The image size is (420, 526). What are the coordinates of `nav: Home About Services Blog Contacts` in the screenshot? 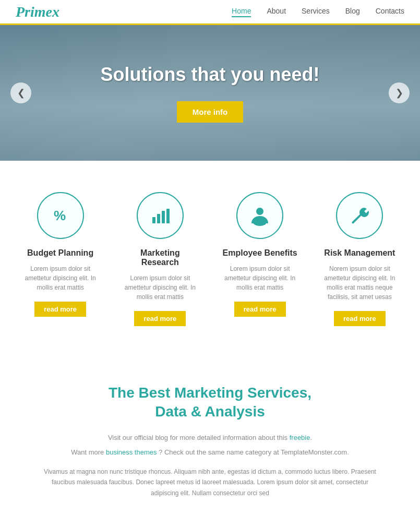 It's located at (318, 12).